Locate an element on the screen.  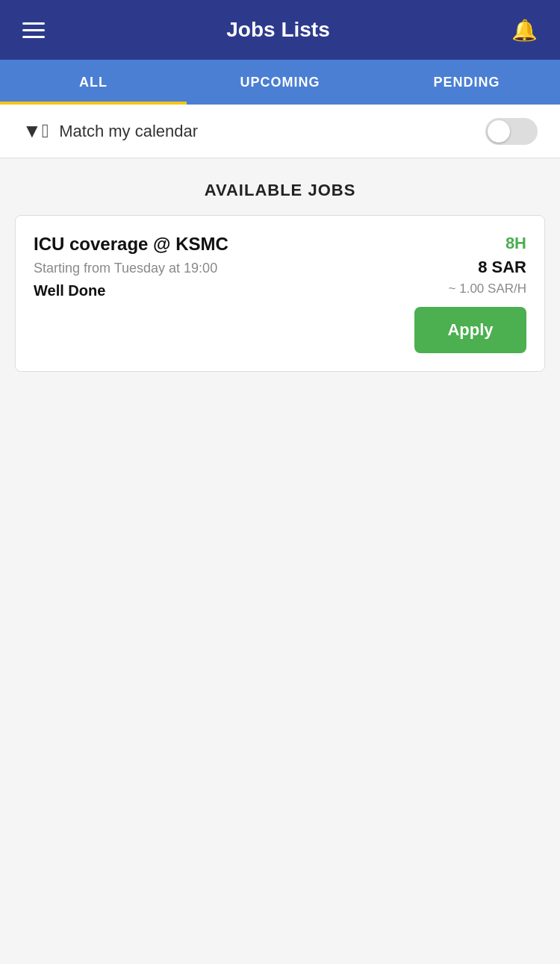
bell-icon: 🔔 is located at coordinates (524, 30).